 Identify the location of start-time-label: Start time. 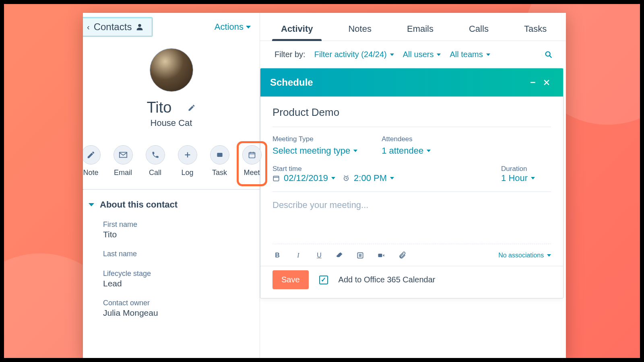
(333, 169).